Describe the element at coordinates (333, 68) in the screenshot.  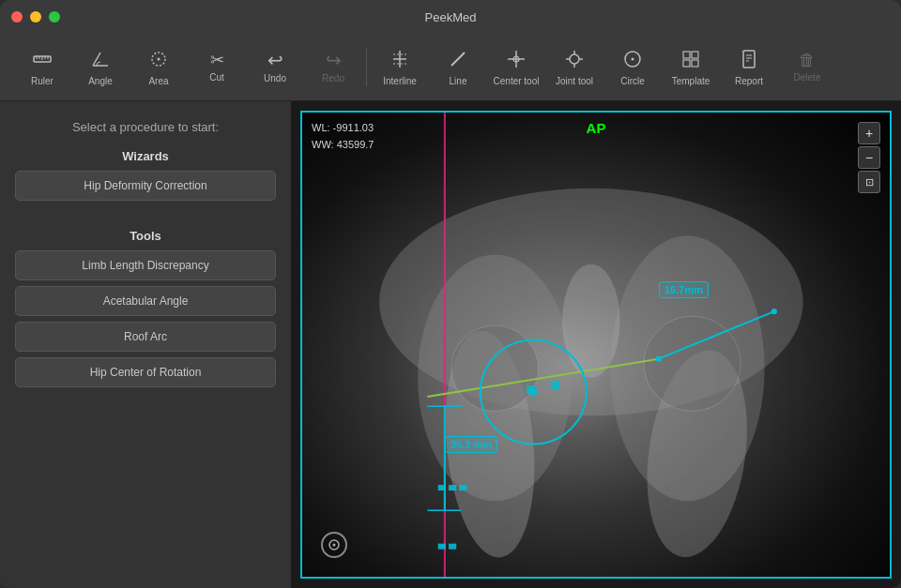
I see `tool-redo: ↪ Redo` at that location.